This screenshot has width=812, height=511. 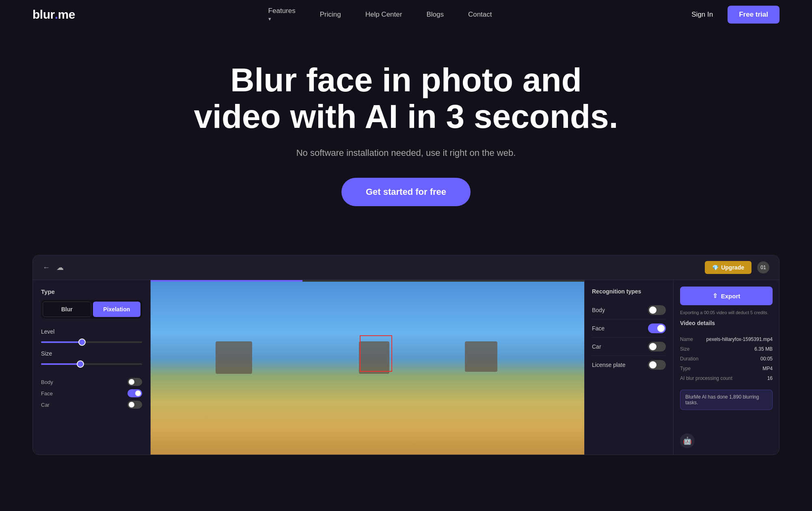 What do you see at coordinates (45, 405) in the screenshot?
I see `car-toggle-label: Car` at bounding box center [45, 405].